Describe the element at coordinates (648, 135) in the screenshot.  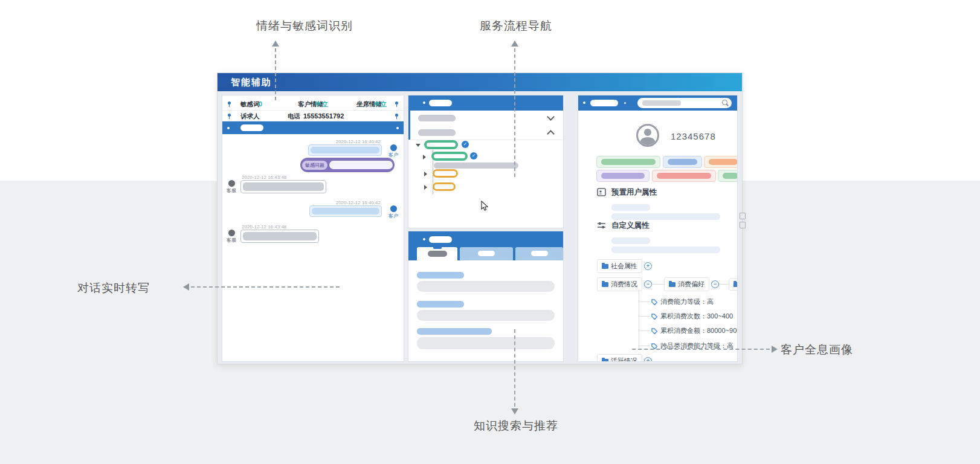
I see `customer-avatar-large` at that location.